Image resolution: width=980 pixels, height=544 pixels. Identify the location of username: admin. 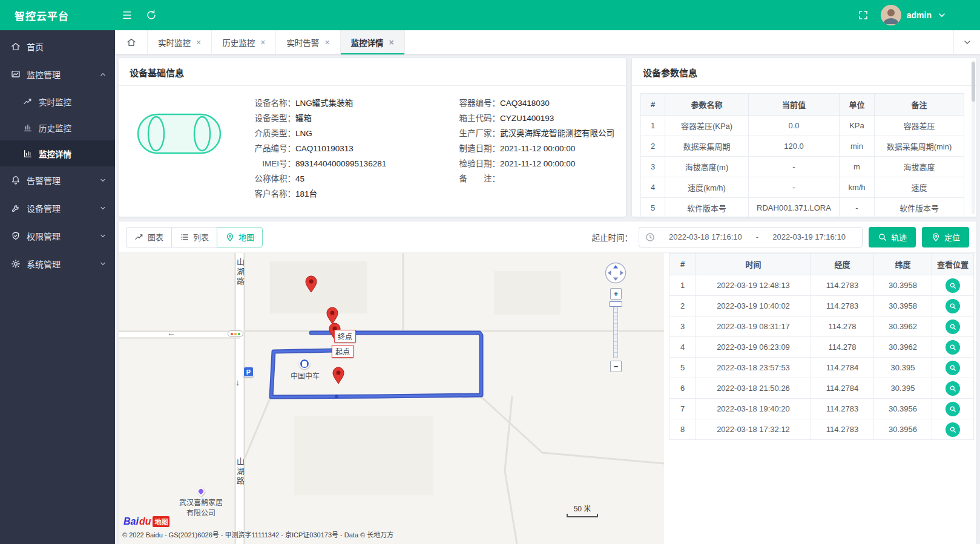
(919, 15).